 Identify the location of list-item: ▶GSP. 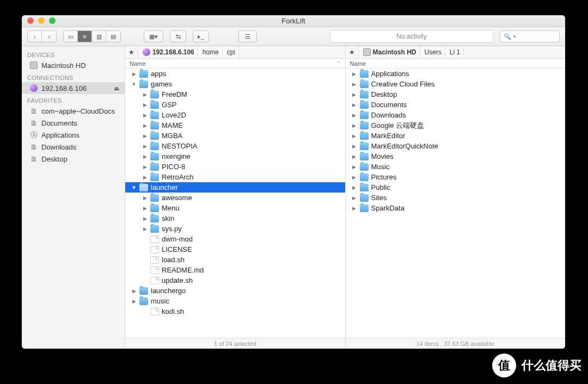
(235, 104).